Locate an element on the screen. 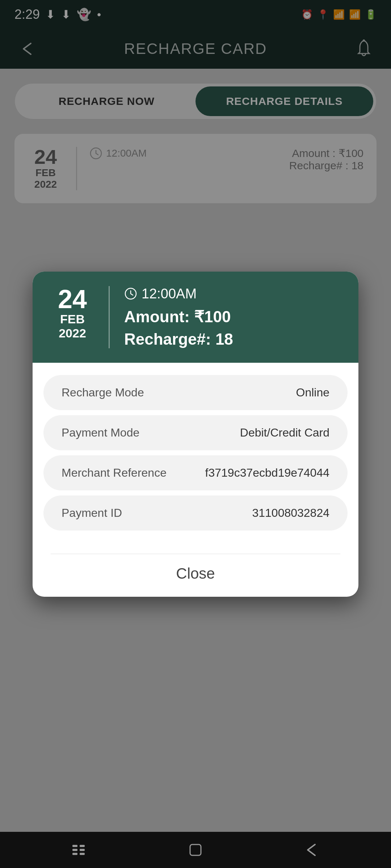 This screenshot has width=391, height=868. recharge-mode-value: Online is located at coordinates (313, 393).